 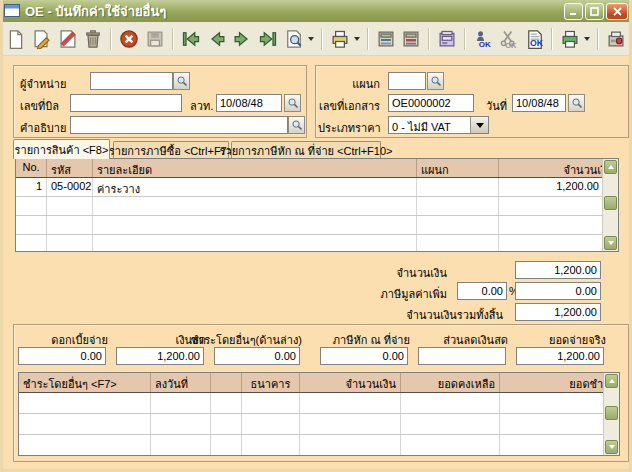 I want to click on price-type-select: 0 - ไม่มี VAT, so click(x=438, y=125).